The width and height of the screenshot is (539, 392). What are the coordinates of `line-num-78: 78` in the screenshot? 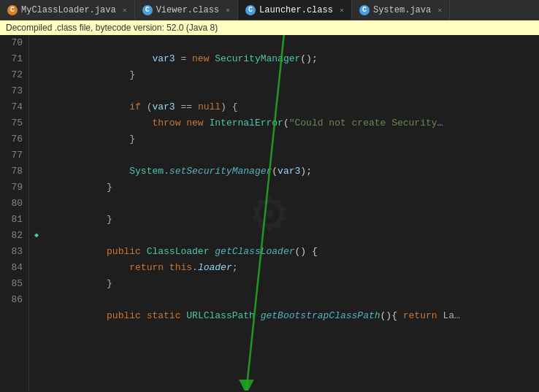 It's located at (13, 172).